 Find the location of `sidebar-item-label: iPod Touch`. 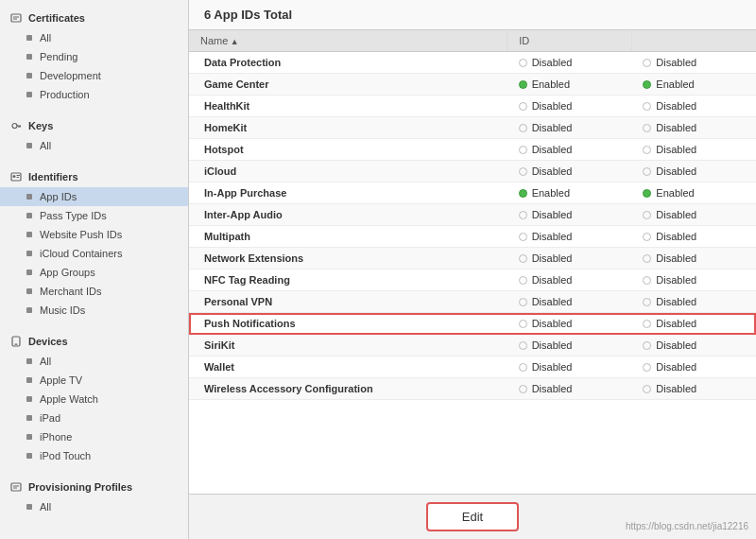

sidebar-item-label: iPod Touch is located at coordinates (65, 456).